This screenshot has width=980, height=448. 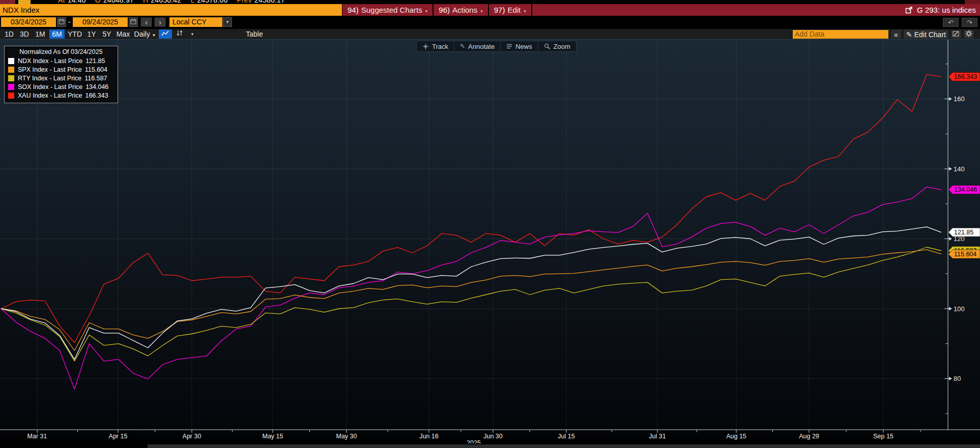 What do you see at coordinates (950, 22) in the screenshot?
I see `undo-button: ↶` at bounding box center [950, 22].